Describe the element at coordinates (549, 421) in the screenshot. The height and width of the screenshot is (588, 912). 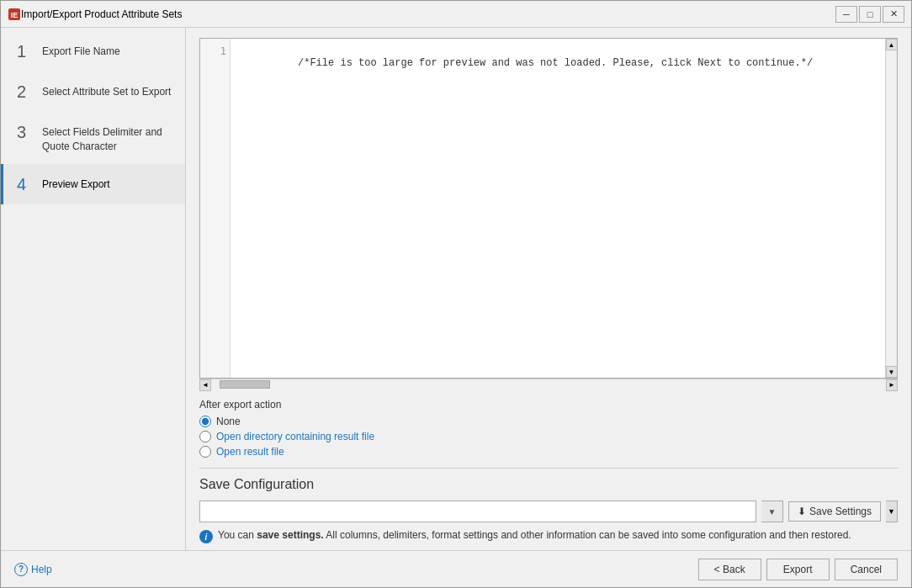
I see `radio-none: None` at that location.